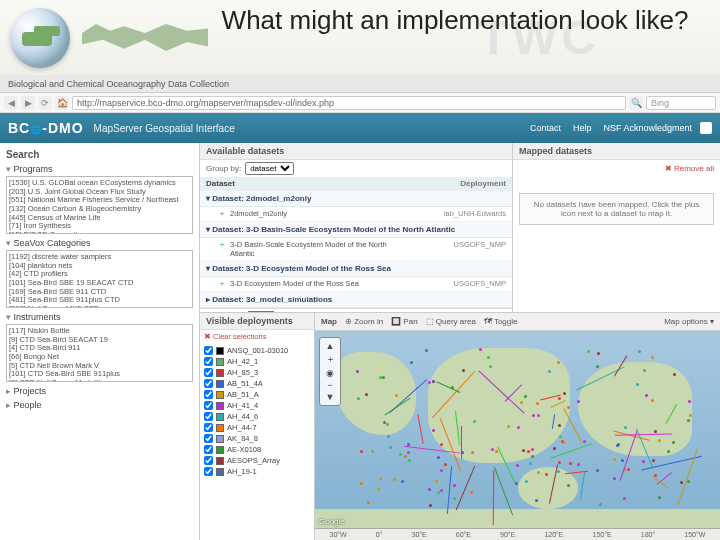 This screenshot has height=540, width=720. What do you see at coordinates (689, 322) in the screenshot?
I see `map-options-button: Map options ▾` at bounding box center [689, 322].